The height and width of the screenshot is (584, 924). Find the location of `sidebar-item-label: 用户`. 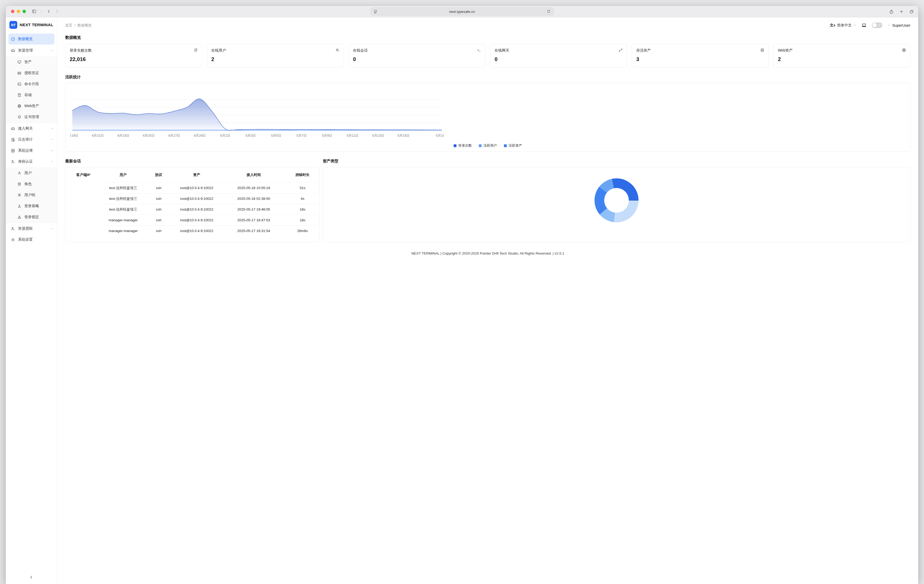

sidebar-item-label: 用户 is located at coordinates (28, 173).